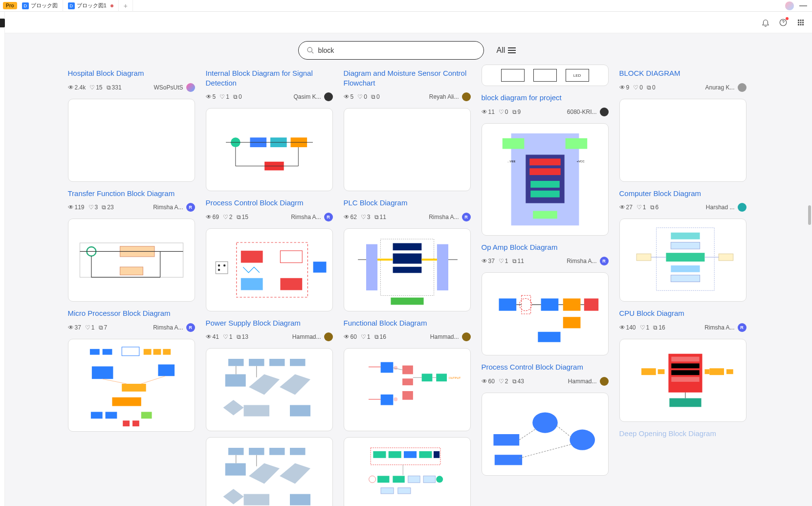 The image size is (812, 506). What do you see at coordinates (40, 6) in the screenshot?
I see `tab-doc1: D ブロック図` at bounding box center [40, 6].